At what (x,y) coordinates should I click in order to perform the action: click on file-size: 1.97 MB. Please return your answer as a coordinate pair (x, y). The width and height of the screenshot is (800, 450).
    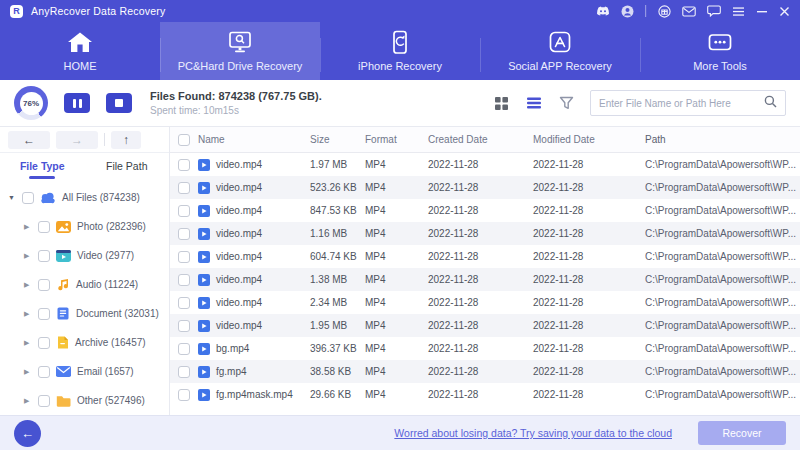
    Looking at the image, I should click on (338, 164).